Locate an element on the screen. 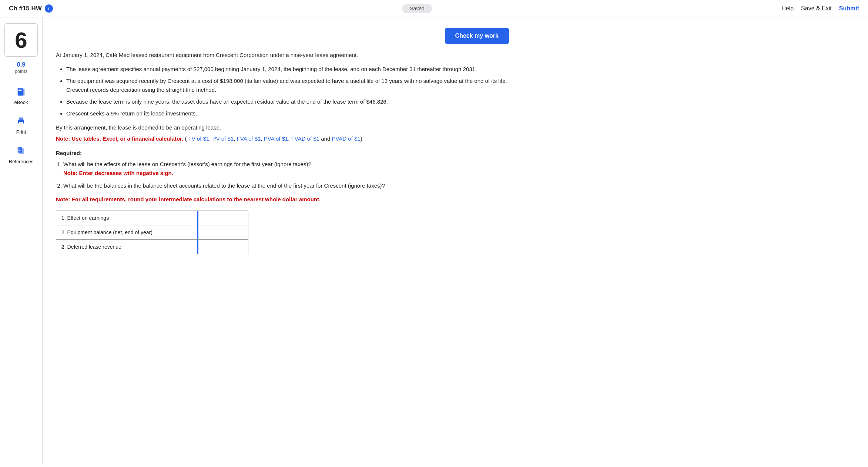  requirement-1: What will be the effects of the lease on… is located at coordinates (286, 169).